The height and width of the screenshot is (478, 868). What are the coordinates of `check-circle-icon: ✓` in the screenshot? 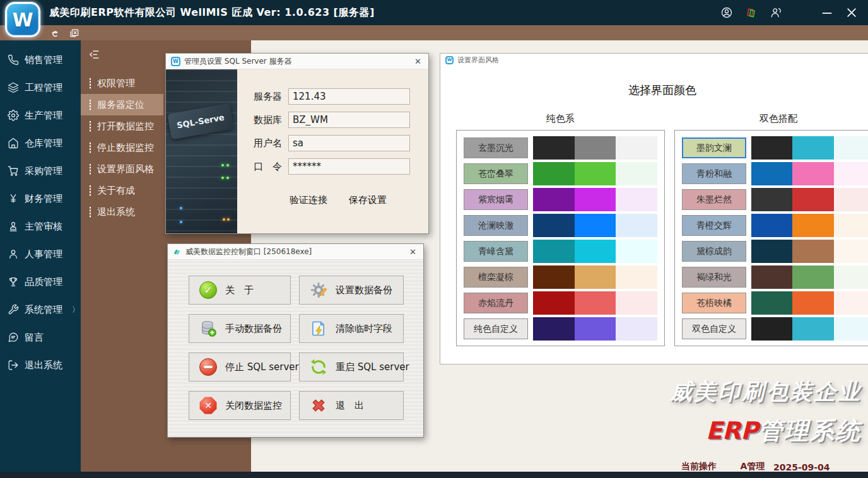 It's located at (208, 290).